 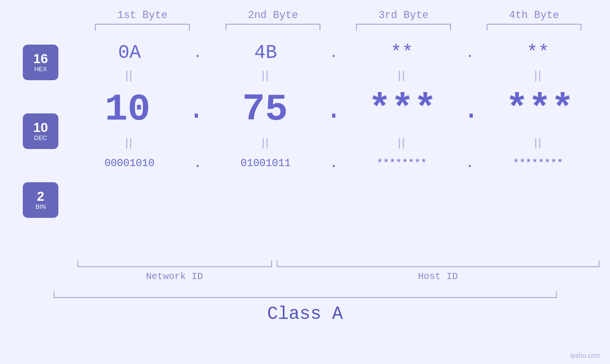 What do you see at coordinates (402, 75) in the screenshot?
I see `eq-1-3: ||` at bounding box center [402, 75].